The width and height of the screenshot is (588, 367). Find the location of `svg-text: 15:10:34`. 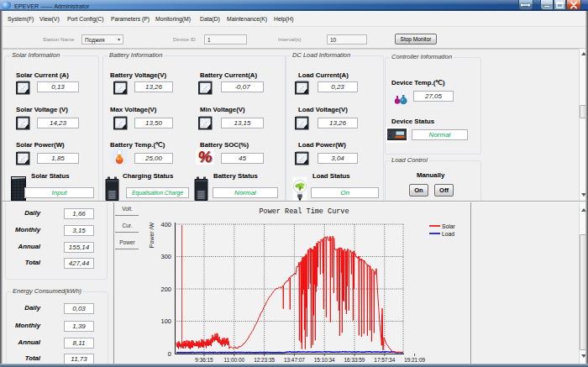

svg-text: 15:10:34 is located at coordinates (324, 359).